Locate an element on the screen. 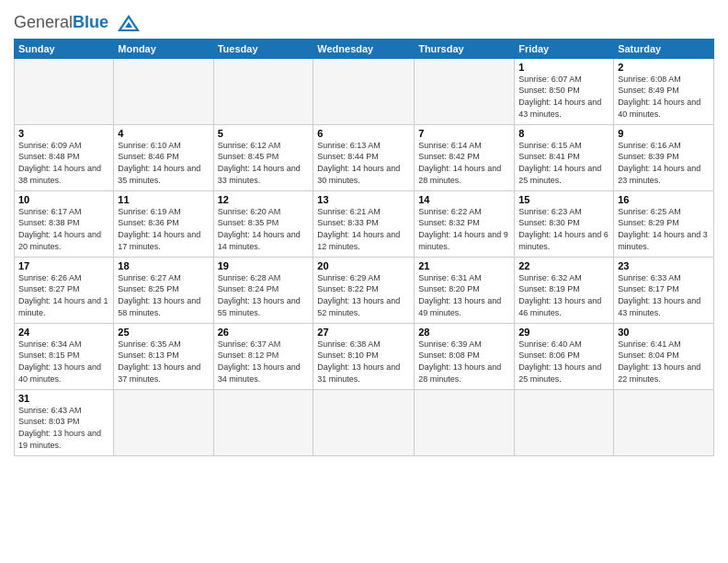 The width and height of the screenshot is (728, 563). day-number: 28 is located at coordinates (464, 332).